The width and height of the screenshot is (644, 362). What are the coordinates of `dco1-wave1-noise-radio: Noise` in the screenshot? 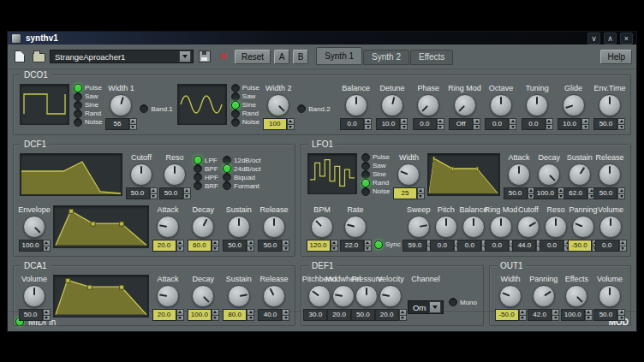 It's located at (87, 122).